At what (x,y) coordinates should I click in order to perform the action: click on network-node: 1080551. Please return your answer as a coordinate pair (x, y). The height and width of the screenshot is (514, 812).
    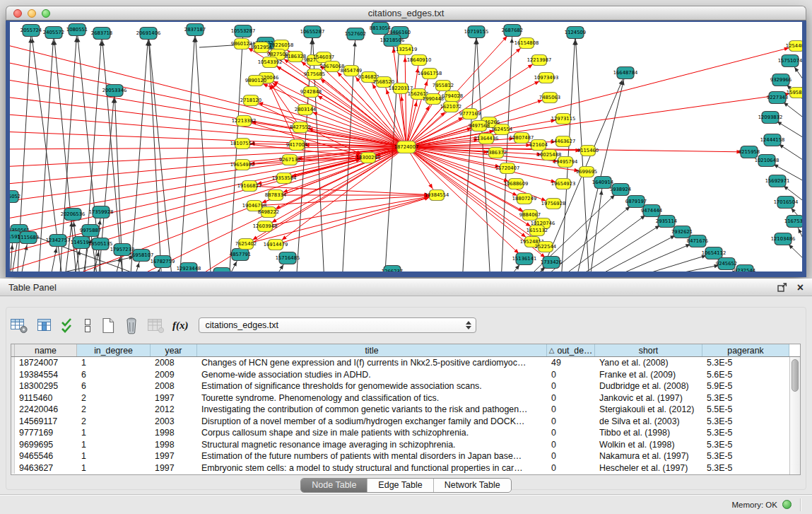
    Looking at the image, I should click on (77, 30).